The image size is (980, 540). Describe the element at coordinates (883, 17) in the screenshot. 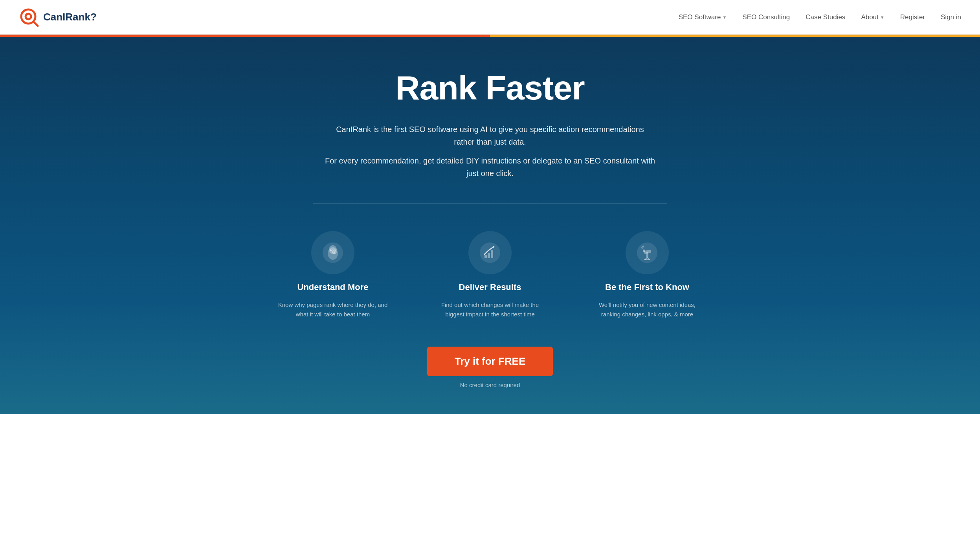

I see `chevron-down-icon-about: ▼` at that location.